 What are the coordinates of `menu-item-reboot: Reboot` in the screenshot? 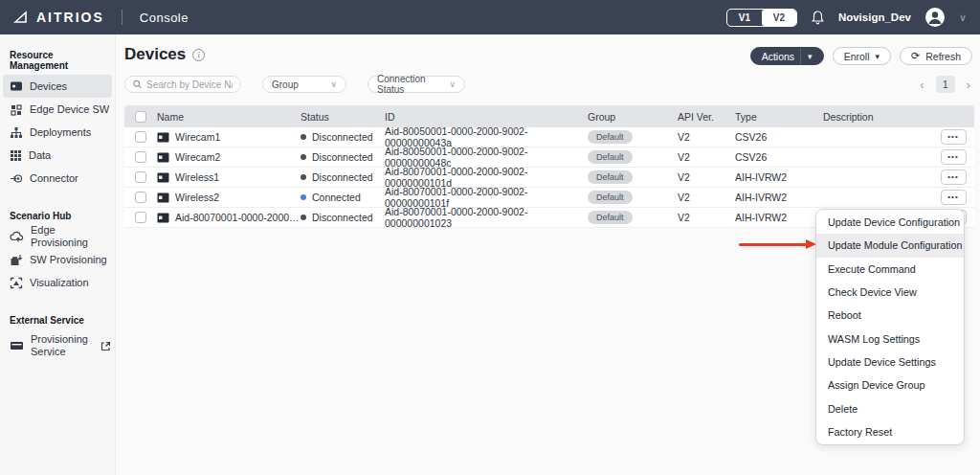 It's located at (890, 315).